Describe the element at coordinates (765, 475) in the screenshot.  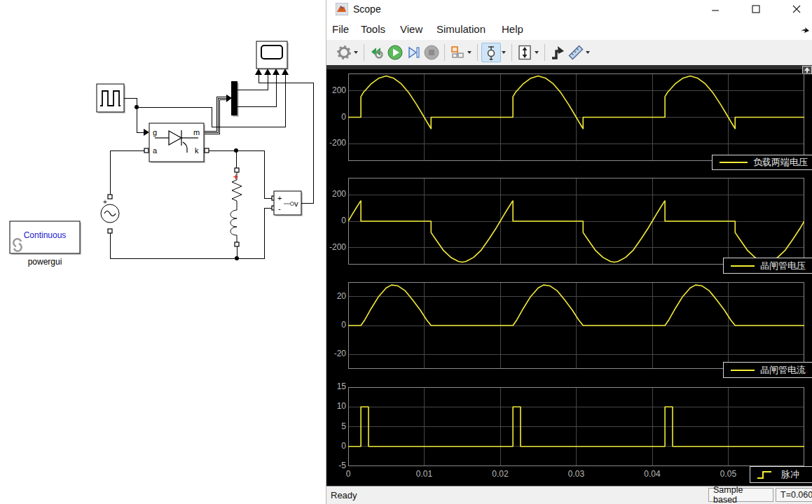
I see `legend-step-sample` at that location.